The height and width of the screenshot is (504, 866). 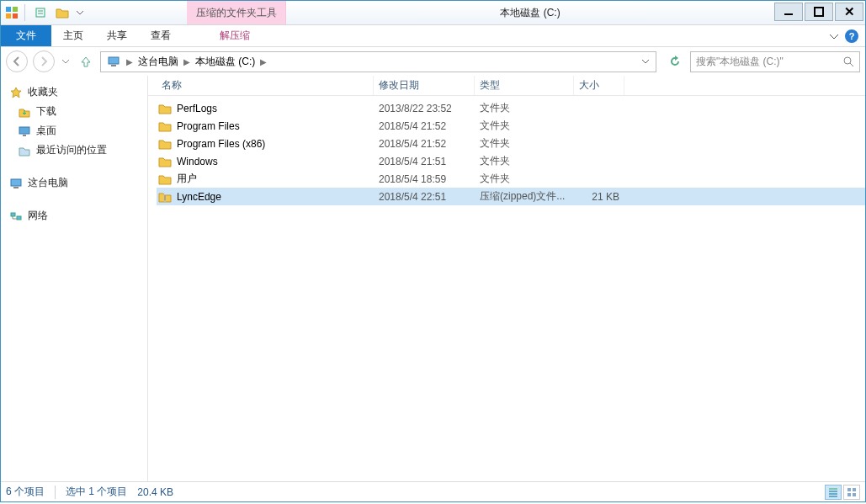 What do you see at coordinates (834, 36) in the screenshot?
I see `ribbon-expand-icon` at bounding box center [834, 36].